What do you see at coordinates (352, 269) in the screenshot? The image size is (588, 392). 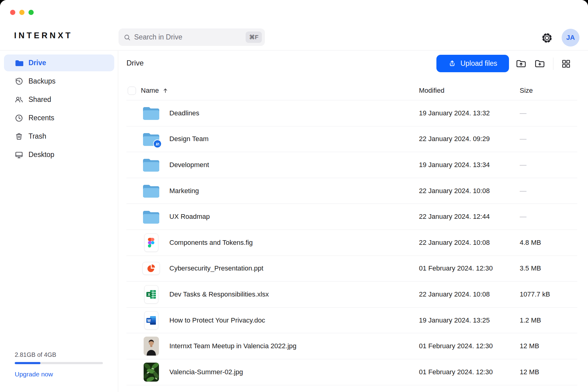 I see `table-row: Cybersecurity_Presentation.ppt 01 Februa…` at bounding box center [352, 269].